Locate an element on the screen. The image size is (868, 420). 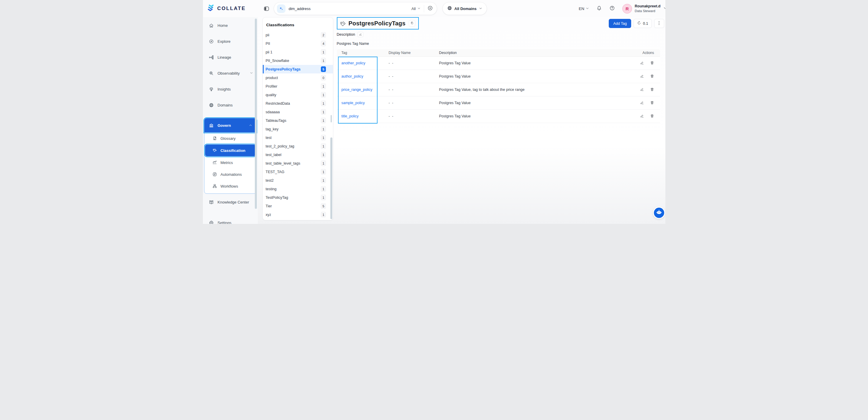
user-menu: R Rounakpreet.d Data Steward is located at coordinates (644, 9).